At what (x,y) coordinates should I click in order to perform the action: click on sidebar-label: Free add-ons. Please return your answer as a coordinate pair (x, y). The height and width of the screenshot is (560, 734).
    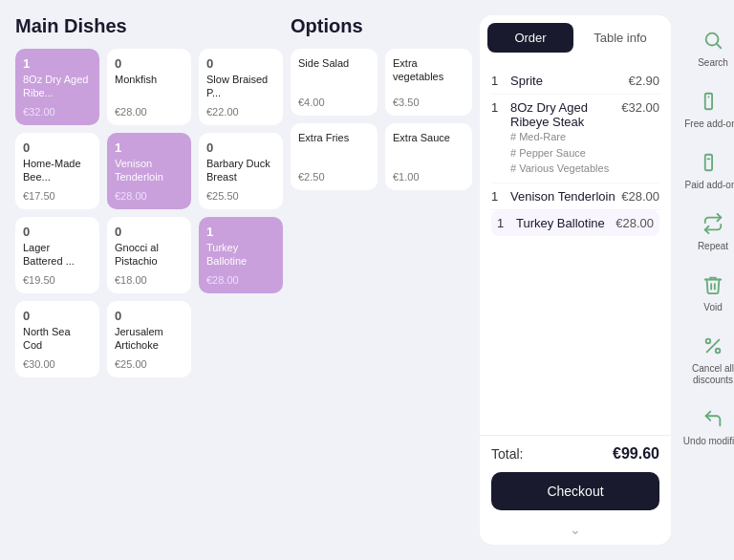
    Looking at the image, I should click on (709, 124).